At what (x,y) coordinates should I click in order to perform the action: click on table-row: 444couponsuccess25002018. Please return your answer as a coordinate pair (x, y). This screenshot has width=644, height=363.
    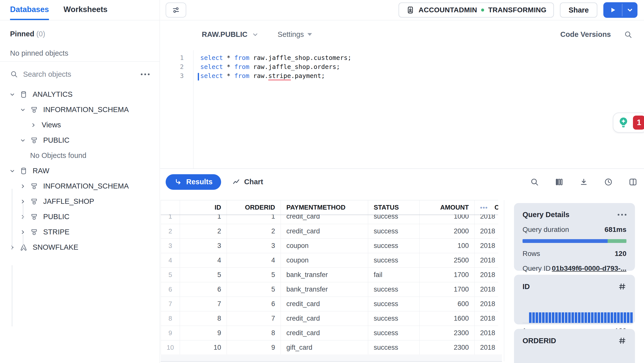
    Looking at the image, I should click on (330, 260).